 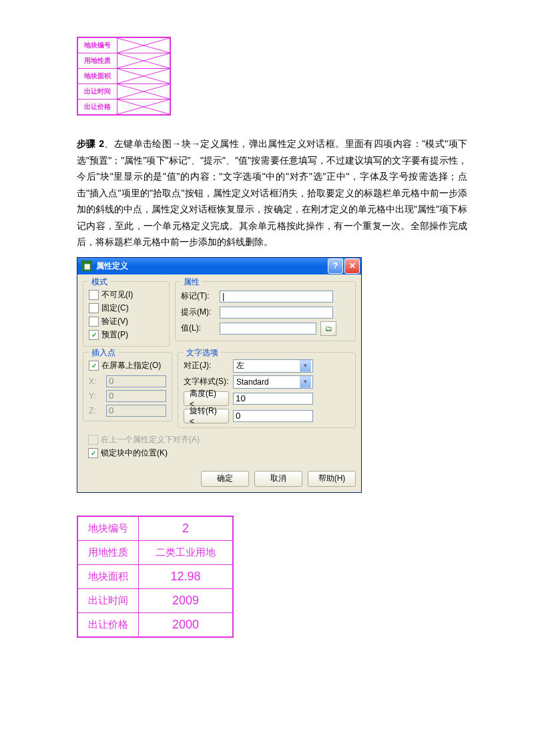 What do you see at coordinates (186, 529) in the screenshot?
I see `result-value: 2` at bounding box center [186, 529].